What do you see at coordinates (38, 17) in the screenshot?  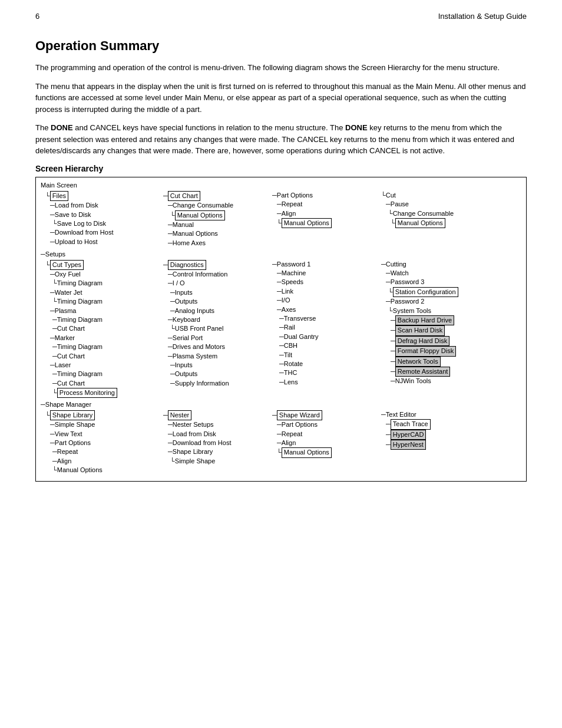 I see `page-number: 6` at bounding box center [38, 17].